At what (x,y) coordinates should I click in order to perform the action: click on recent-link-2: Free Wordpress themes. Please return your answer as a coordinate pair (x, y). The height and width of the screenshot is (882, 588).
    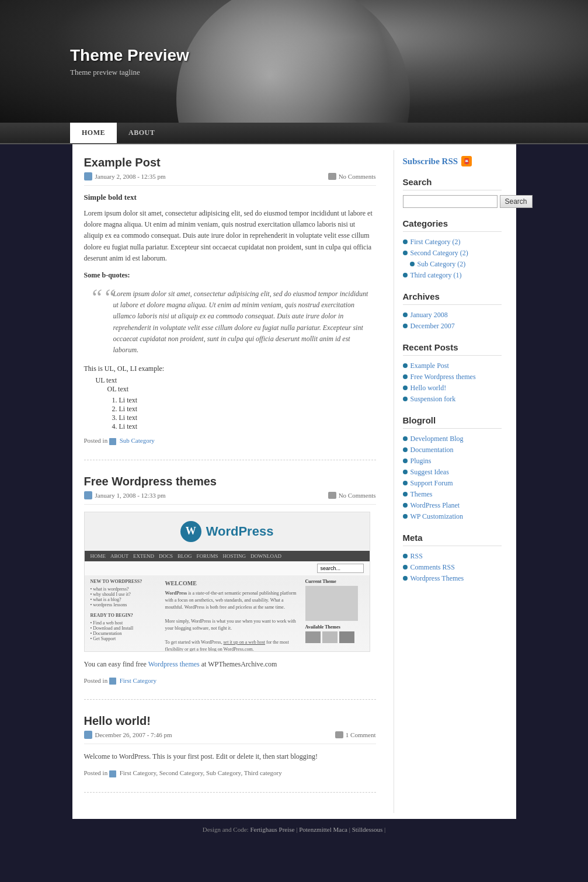
    Looking at the image, I should click on (443, 377).